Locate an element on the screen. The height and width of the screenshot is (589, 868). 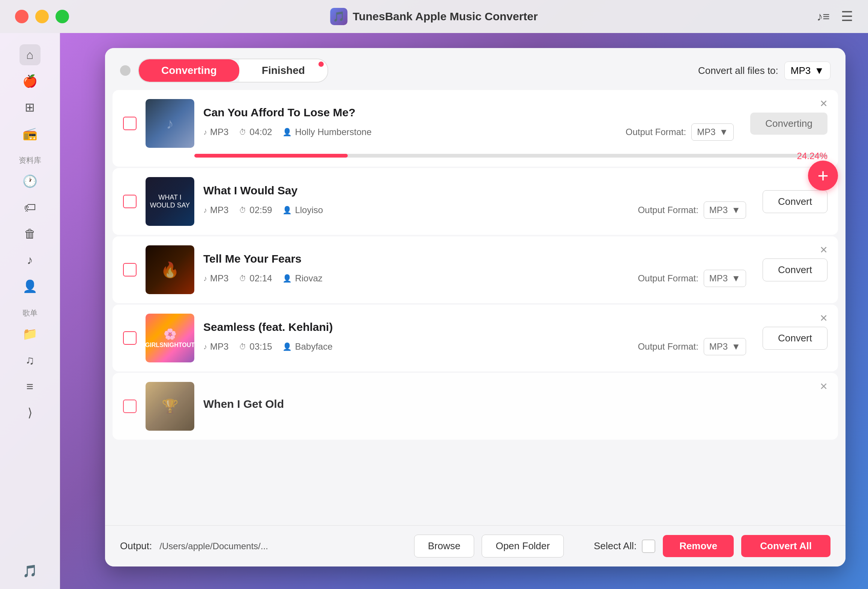
sidebar-item-songs2: ≡ is located at coordinates (30, 386).